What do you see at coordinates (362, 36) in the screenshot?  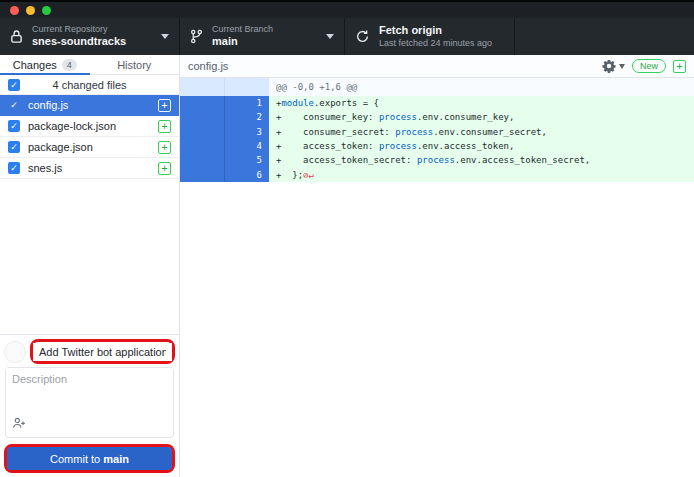 I see `sync-icon` at bounding box center [362, 36].